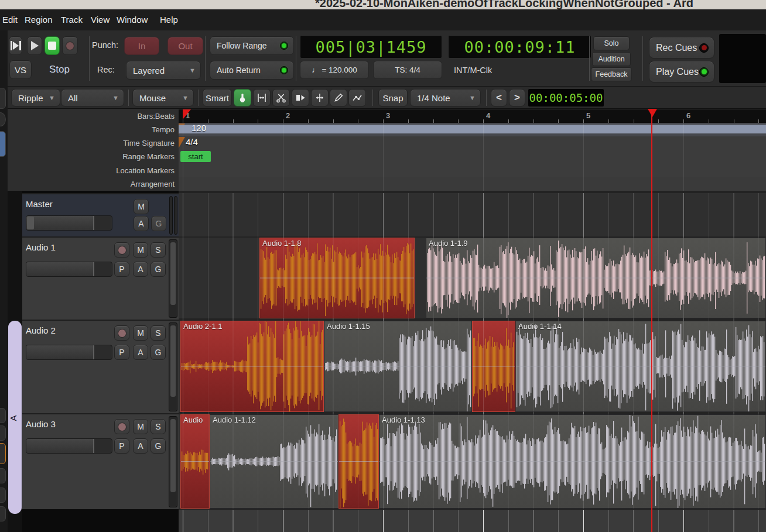 Image resolution: width=766 pixels, height=532 pixels. I want to click on track-name: Audio 3, so click(41, 424).